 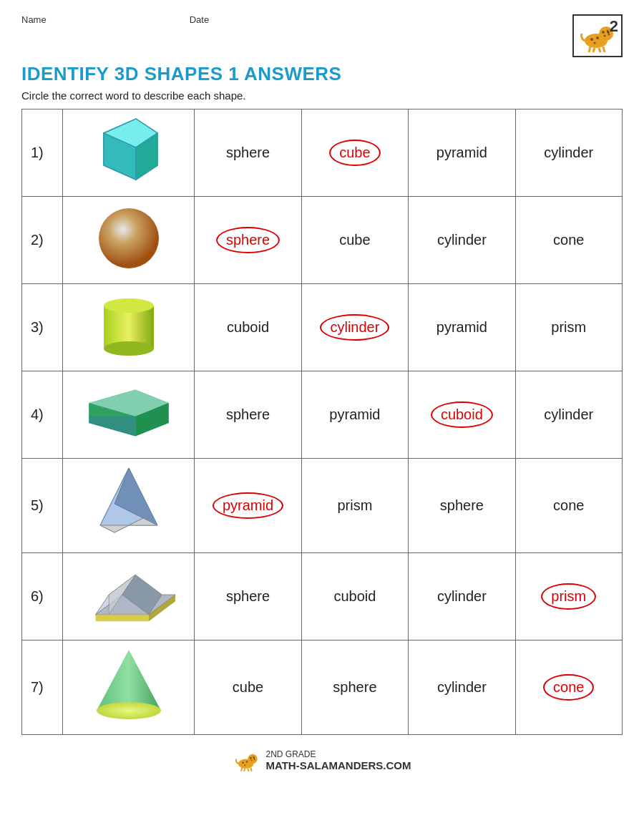 I want to click on footer-icon, so click(x=247, y=760).